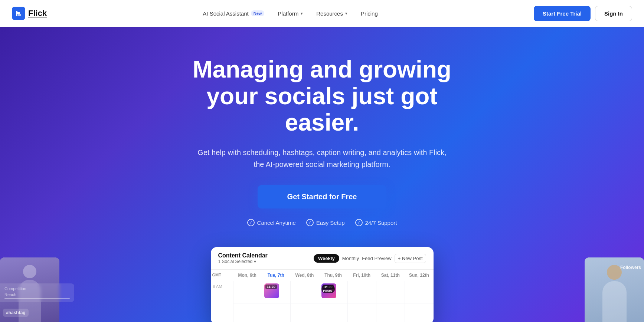 The width and height of the screenshot is (644, 322). Describe the element at coordinates (322, 258) in the screenshot. I see `card-header: Content Calendar 1 Social Selected ▾ Wee…` at that location.